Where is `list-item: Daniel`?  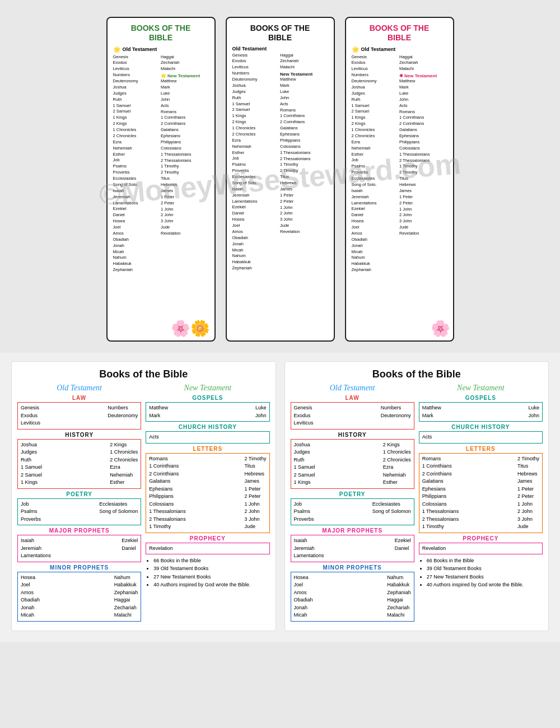
list-item: Daniel is located at coordinates (376, 215).